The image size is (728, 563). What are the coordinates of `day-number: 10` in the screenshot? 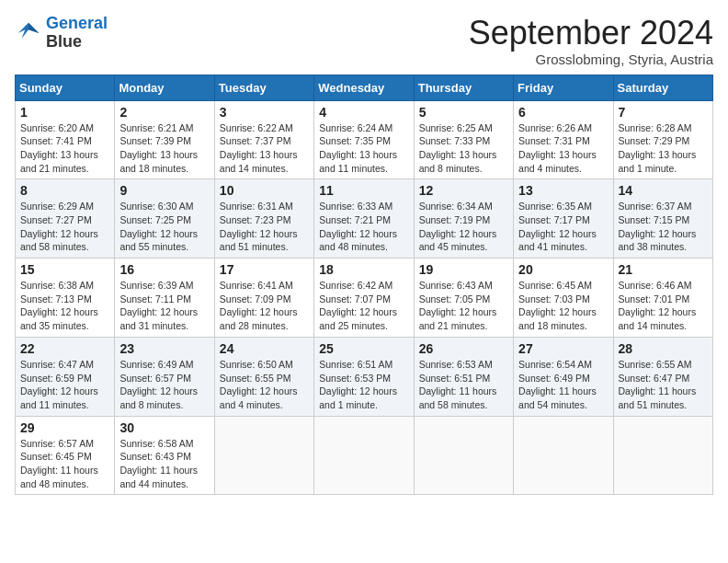 It's located at (265, 190).